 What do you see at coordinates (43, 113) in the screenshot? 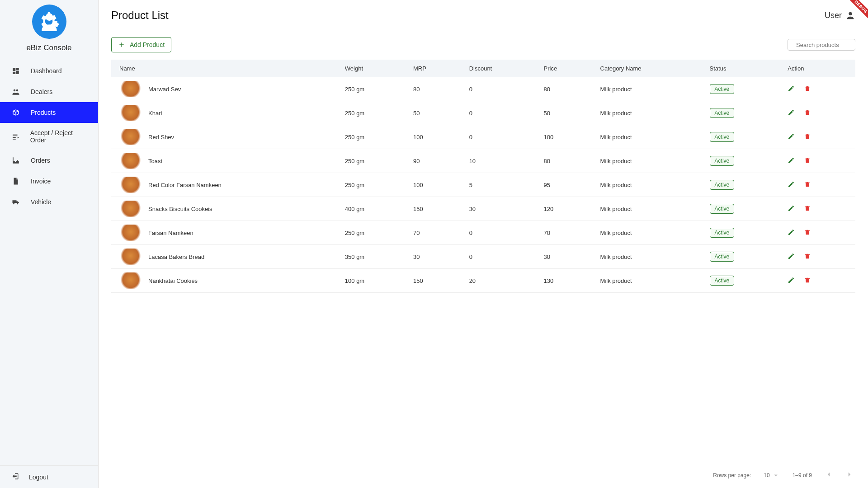
I see `sidebar-item-label: Products` at bounding box center [43, 113].